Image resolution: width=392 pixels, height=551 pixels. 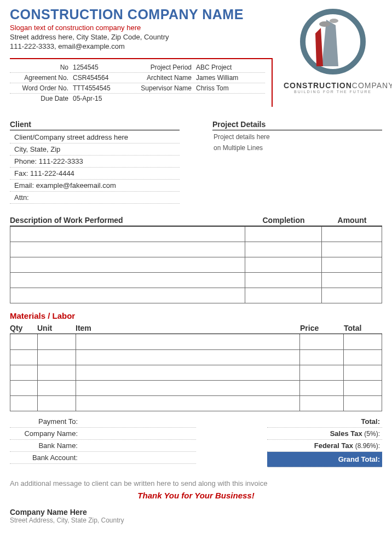 I want to click on work-header: Description of Work Performed Completion…, so click(x=196, y=221).